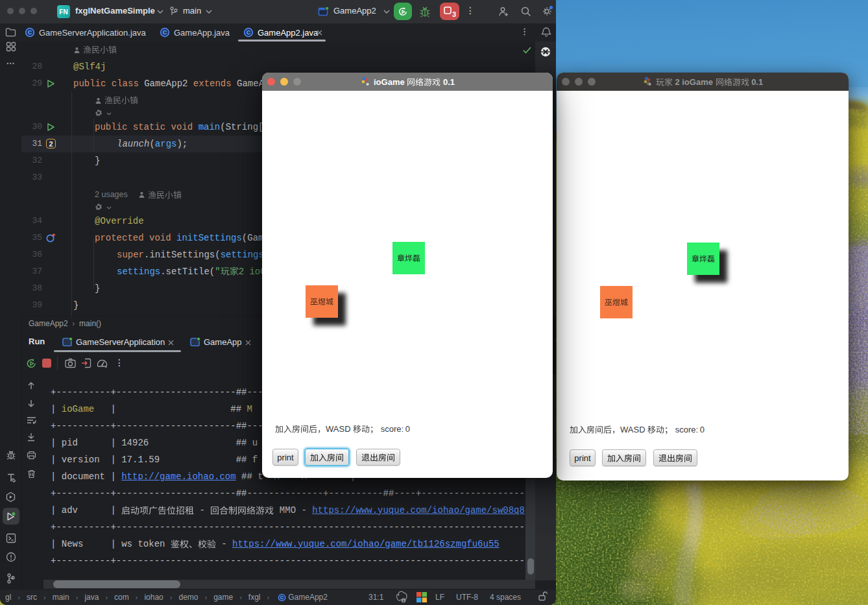  Describe the element at coordinates (404, 600) in the screenshot. I see `svg-text: i` at that location.